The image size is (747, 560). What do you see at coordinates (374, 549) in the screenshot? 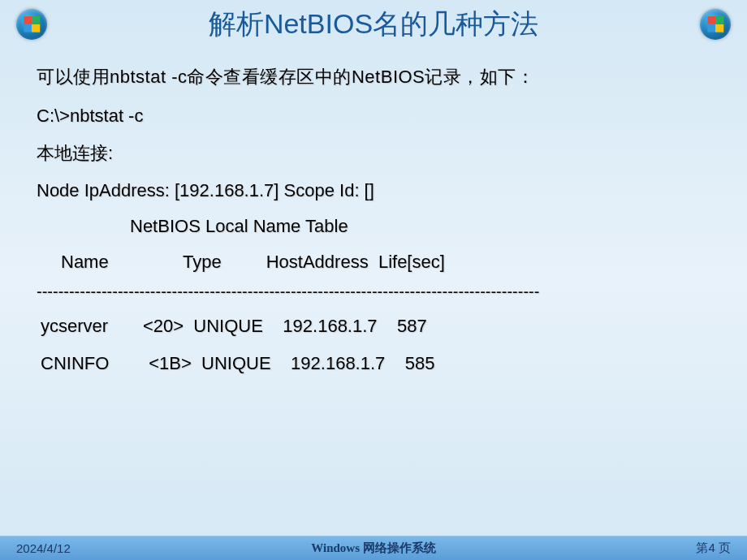
I see `footer-title: Windows 网络操作系统` at bounding box center [374, 549].